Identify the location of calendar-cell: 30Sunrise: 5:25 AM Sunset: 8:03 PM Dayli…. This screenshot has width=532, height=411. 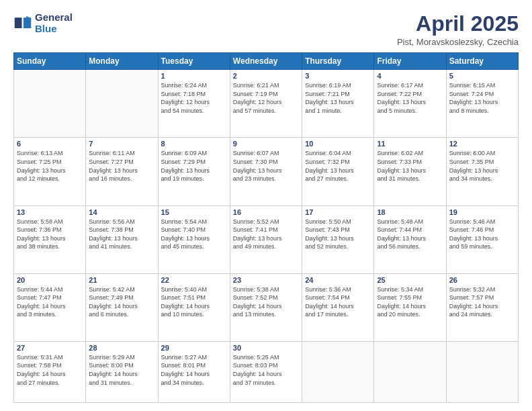
(266, 372).